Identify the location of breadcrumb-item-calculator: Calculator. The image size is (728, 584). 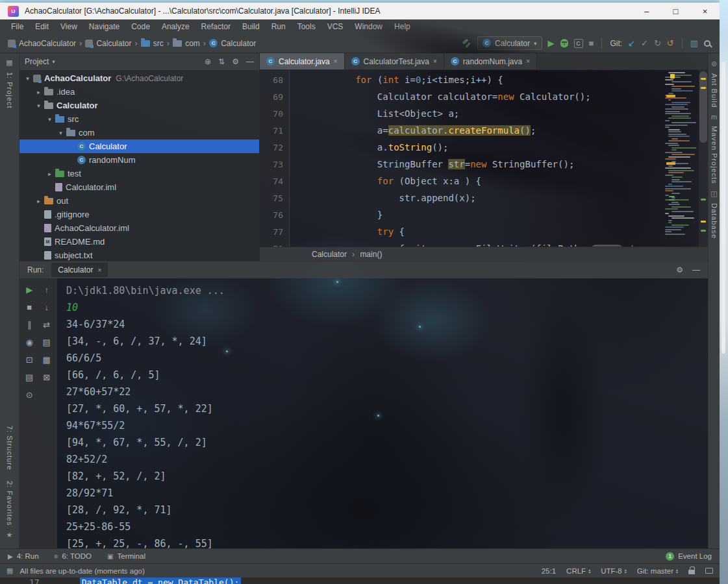
(329, 254).